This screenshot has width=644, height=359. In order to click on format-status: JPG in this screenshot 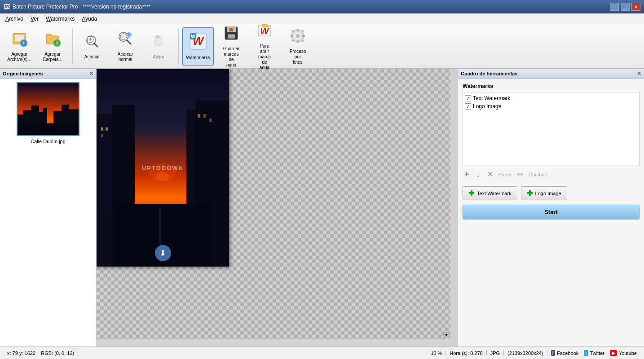, I will do `click(495, 353)`.